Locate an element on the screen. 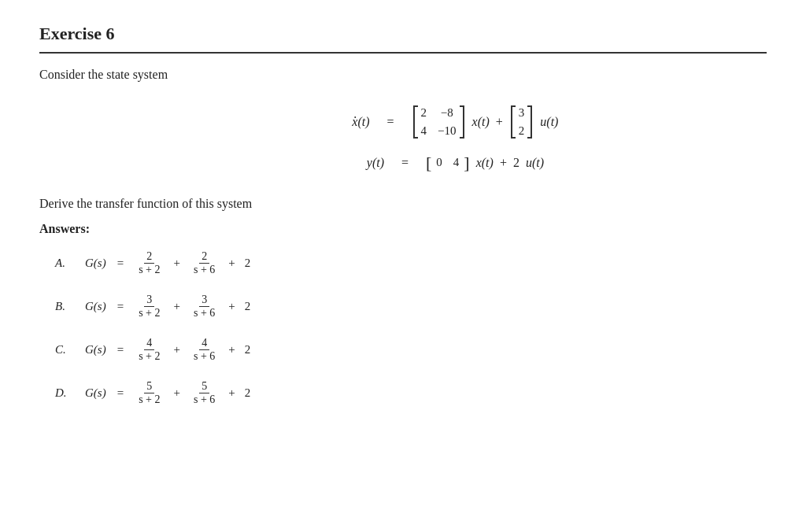 Image resolution: width=806 pixels, height=532 pixels. eq2-lhs: y(t) is located at coordinates (362, 163).